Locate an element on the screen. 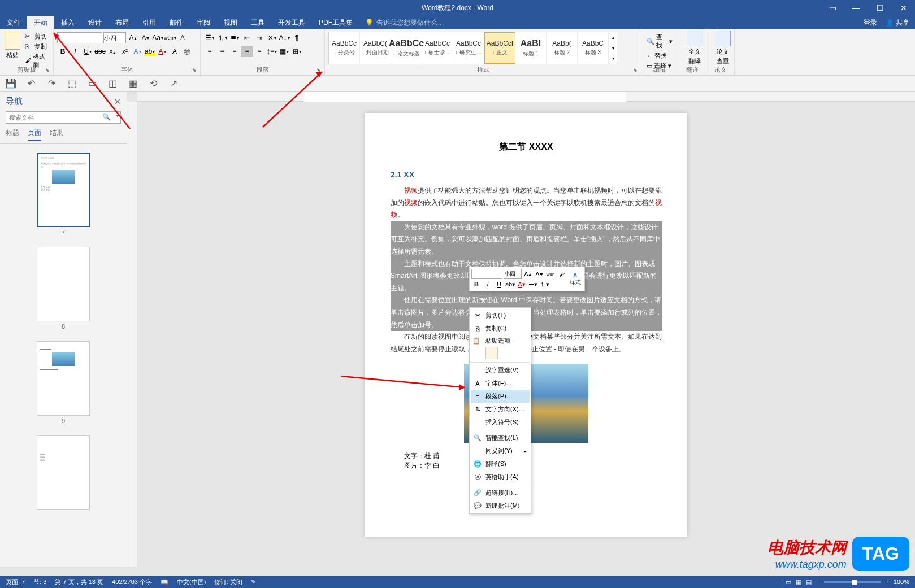 The image size is (915, 588). menu-devtools: 开发工具 is located at coordinates (292, 23).